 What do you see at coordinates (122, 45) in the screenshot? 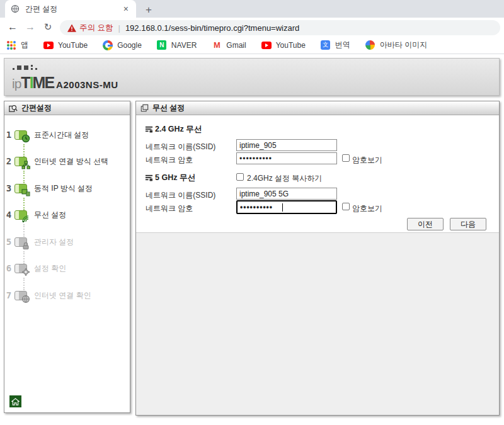
I see `bookmark-google: Google` at bounding box center [122, 45].